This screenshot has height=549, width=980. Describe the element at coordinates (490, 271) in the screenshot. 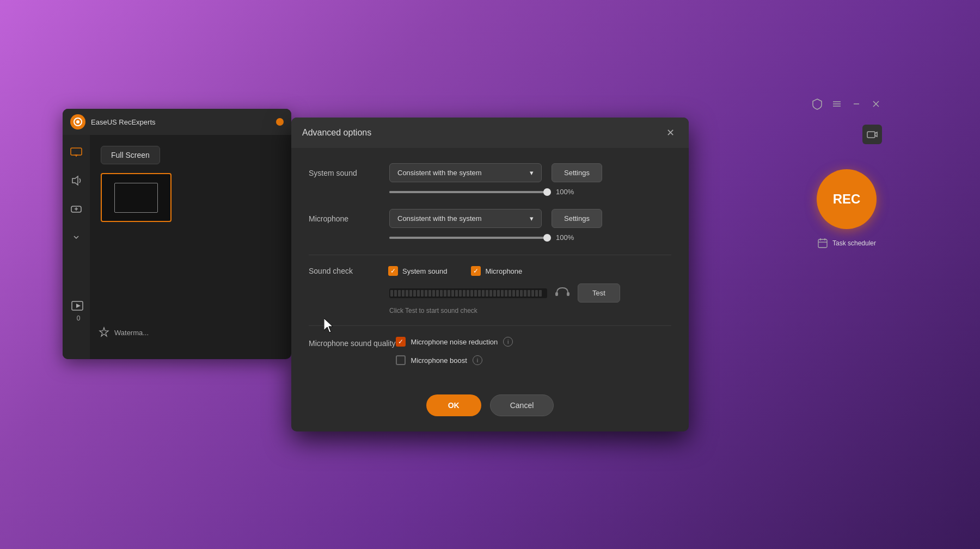

I see `sound-check-row: Sound check ✓ System sound ✓ Microphone` at that location.